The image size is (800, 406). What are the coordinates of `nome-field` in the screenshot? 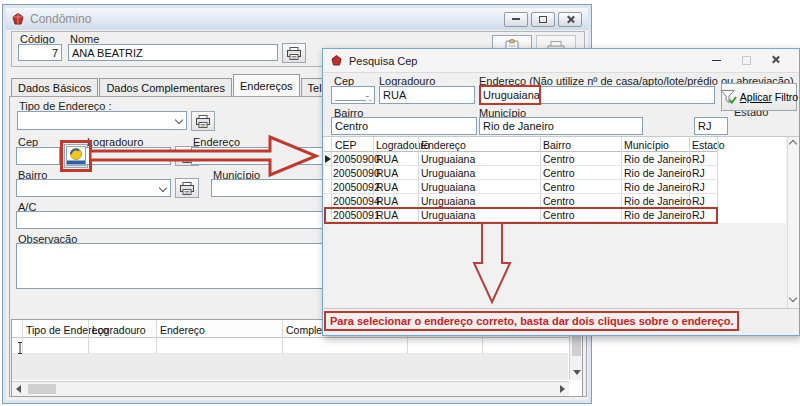 It's located at (173, 52).